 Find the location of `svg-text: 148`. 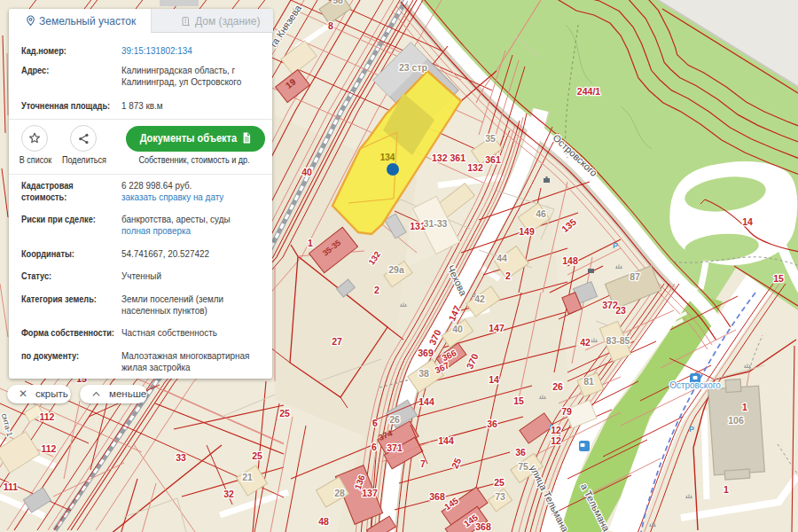

svg-text: 148 is located at coordinates (570, 261).